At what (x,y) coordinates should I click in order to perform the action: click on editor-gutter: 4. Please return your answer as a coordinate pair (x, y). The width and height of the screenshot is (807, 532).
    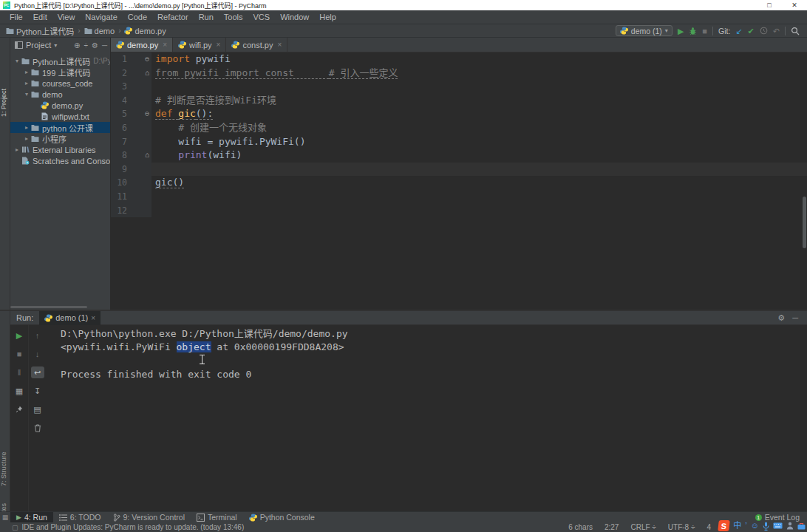
    Looking at the image, I should click on (132, 100).